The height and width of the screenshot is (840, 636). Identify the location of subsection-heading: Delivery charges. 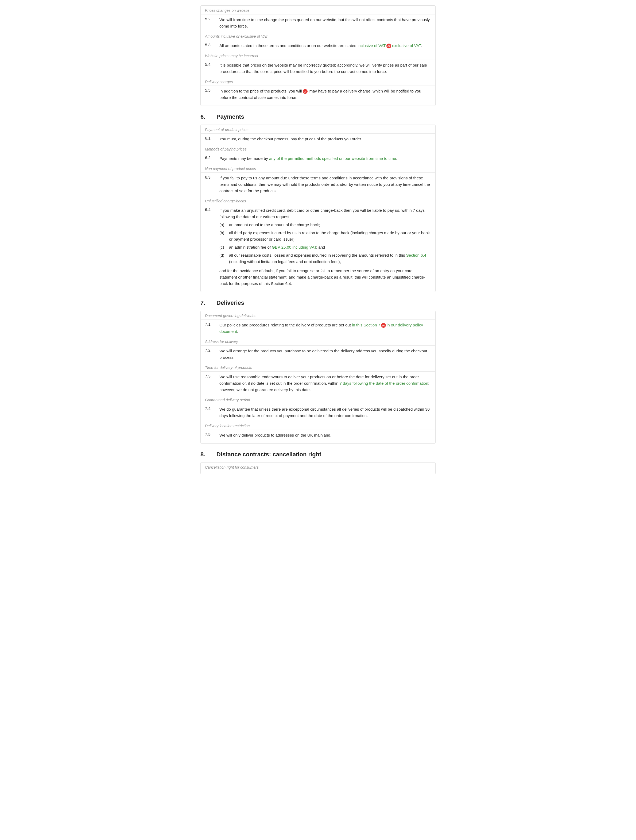
(318, 81).